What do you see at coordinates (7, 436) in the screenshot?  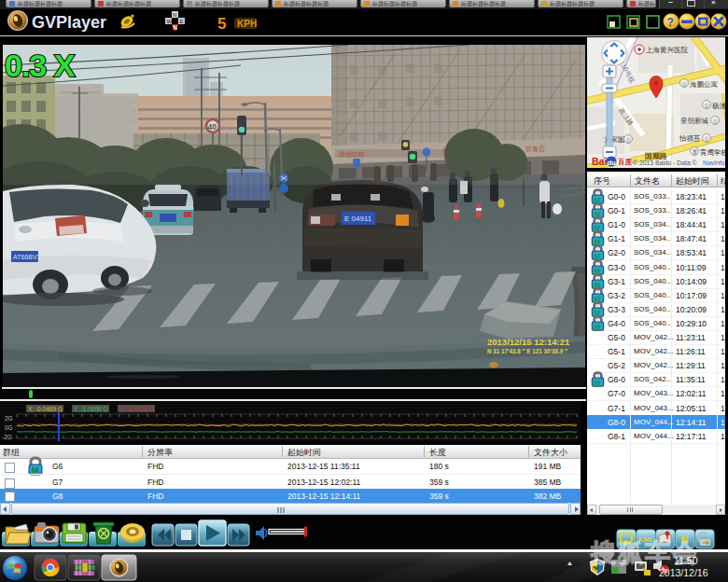 I see `svg-text: -2G` at bounding box center [7, 436].